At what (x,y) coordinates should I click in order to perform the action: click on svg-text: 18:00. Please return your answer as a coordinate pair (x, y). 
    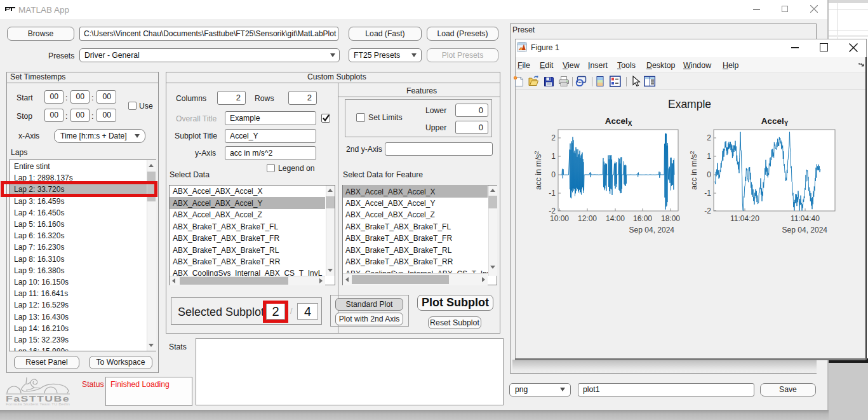
    Looking at the image, I should click on (671, 219).